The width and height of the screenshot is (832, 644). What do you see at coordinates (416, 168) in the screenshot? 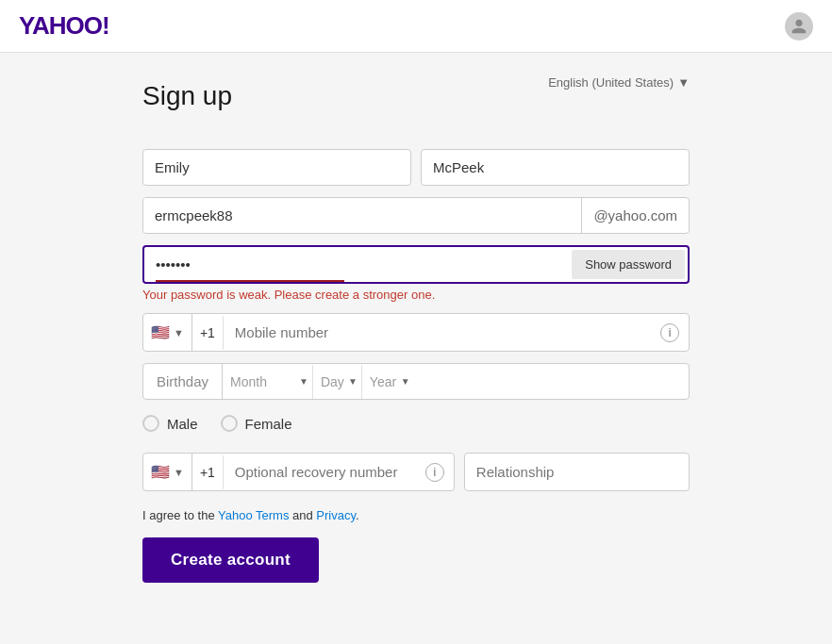
I see `name-row` at bounding box center [416, 168].